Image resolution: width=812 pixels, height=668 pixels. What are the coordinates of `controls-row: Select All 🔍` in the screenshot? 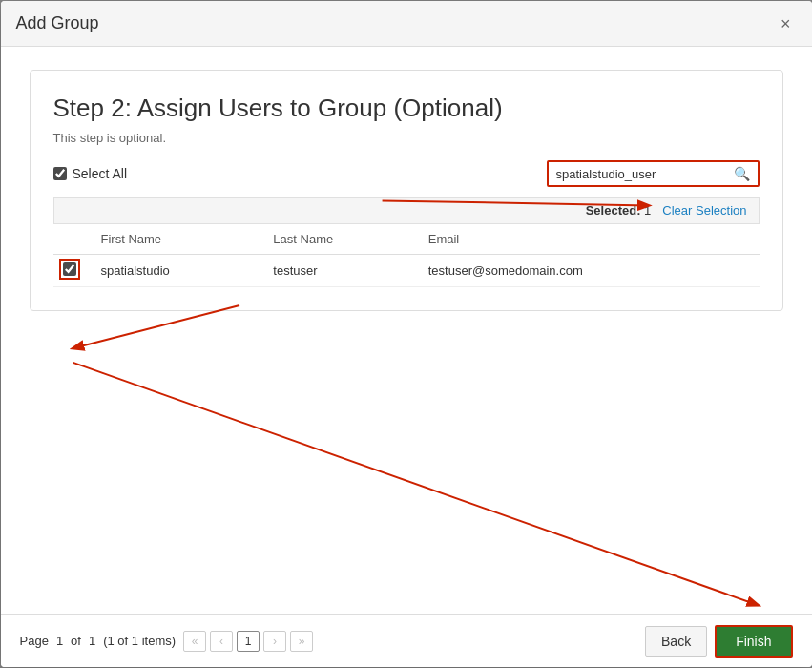 It's located at (406, 174).